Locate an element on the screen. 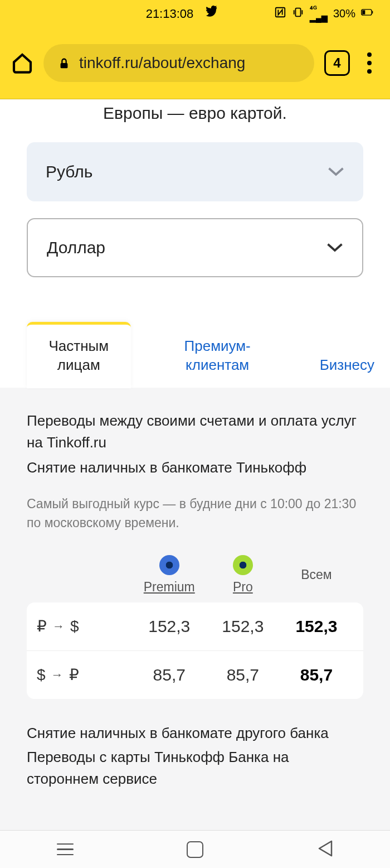 This screenshot has width=390, height=868. rate-pro: 152,3 is located at coordinates (243, 626).